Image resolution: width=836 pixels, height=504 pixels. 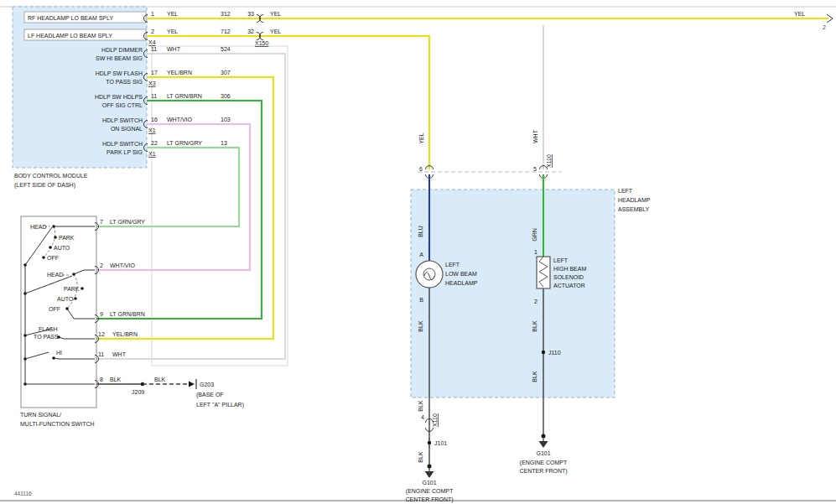 What do you see at coordinates (535, 235) in the screenshot?
I see `wire-grn-label: GRN` at bounding box center [535, 235].